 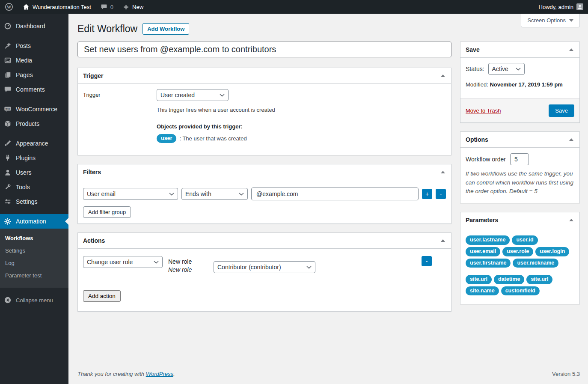 I want to click on workflow-order-input, so click(x=520, y=159).